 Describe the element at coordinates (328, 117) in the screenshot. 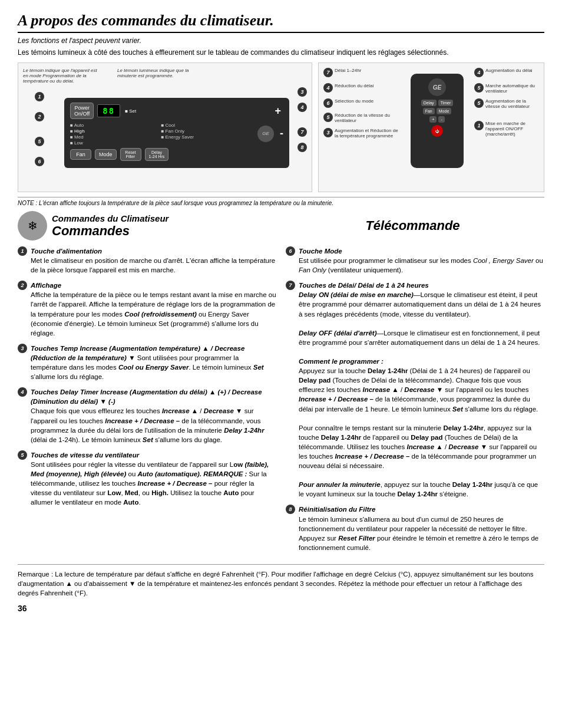

I see `circle-5b: 5` at that location.